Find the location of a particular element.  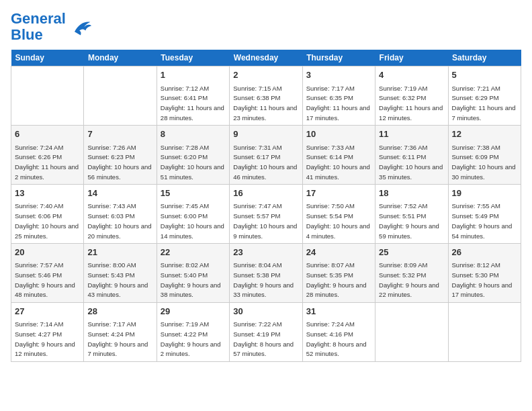

day-info: Sunrise: 7:28 AM Sunset: 6:20 PM Dayligh… is located at coordinates (192, 163).